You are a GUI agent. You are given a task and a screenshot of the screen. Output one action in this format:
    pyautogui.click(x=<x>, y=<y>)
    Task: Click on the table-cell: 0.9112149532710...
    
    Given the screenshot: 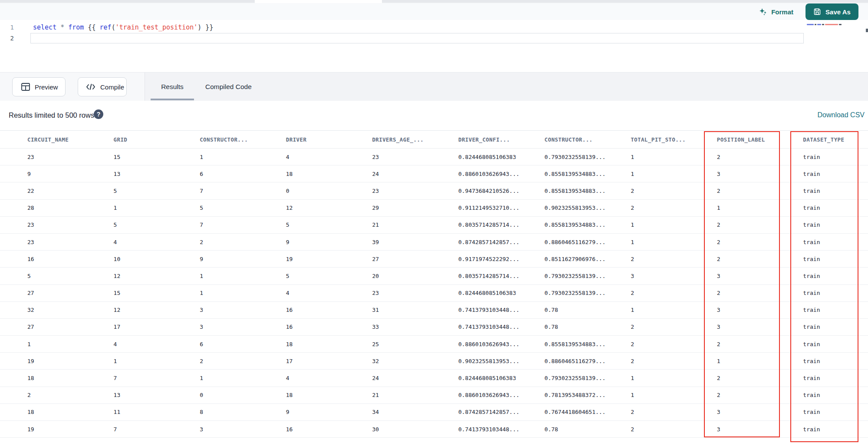 What is the action you would take?
    pyautogui.click(x=502, y=208)
    